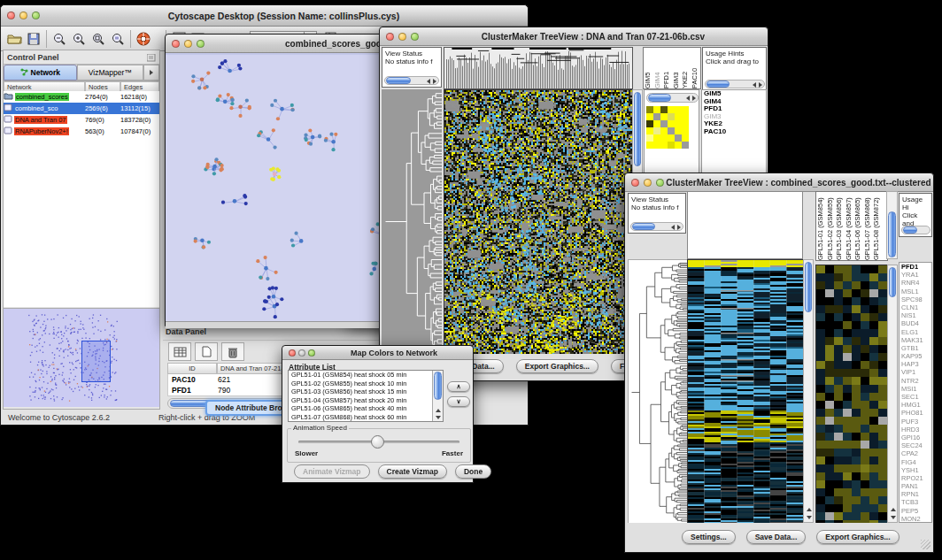 The image size is (942, 560). I want to click on gene-label: PEP5, so click(915, 511).